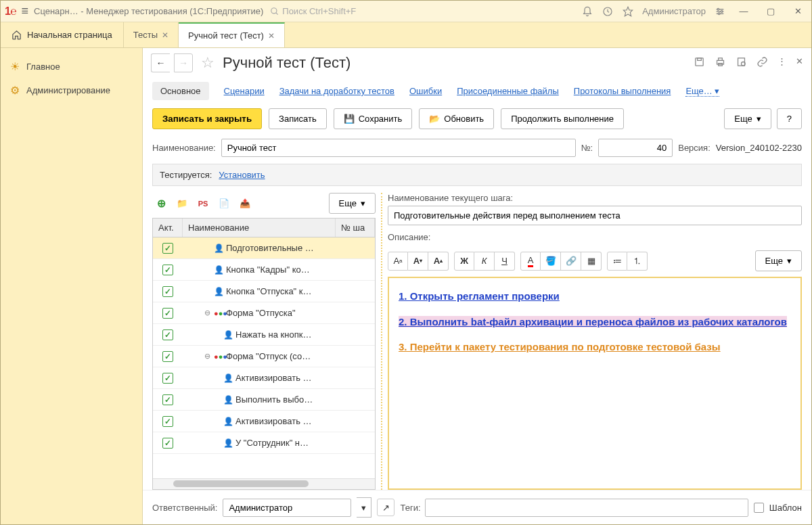  I want to click on editor-line3: 3. Перейти к пакету тестирования по подг…, so click(560, 346).